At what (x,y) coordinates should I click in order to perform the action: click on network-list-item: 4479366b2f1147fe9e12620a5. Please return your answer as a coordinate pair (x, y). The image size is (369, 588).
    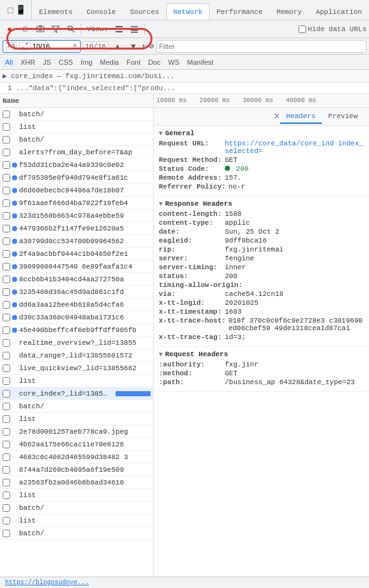
    Looking at the image, I should click on (76, 229).